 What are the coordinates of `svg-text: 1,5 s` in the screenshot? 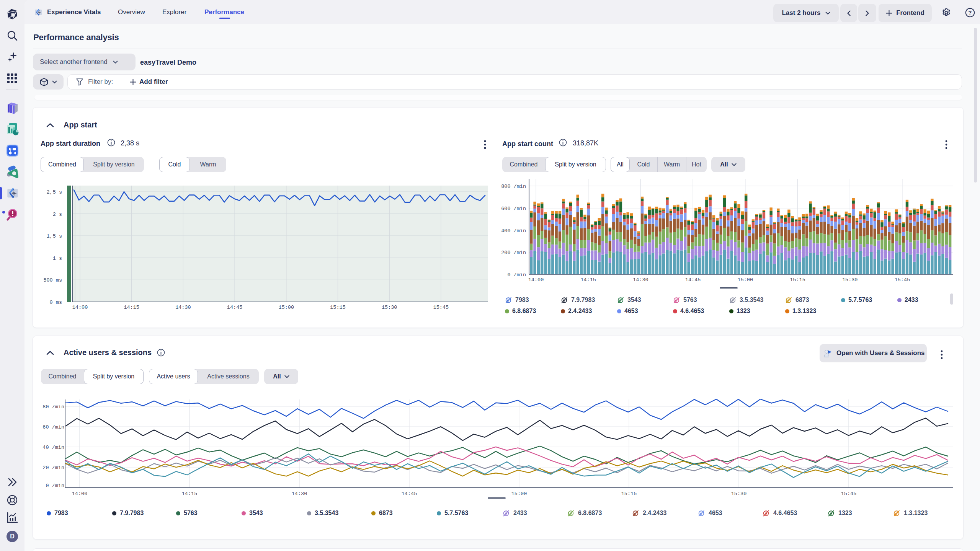 It's located at (54, 236).